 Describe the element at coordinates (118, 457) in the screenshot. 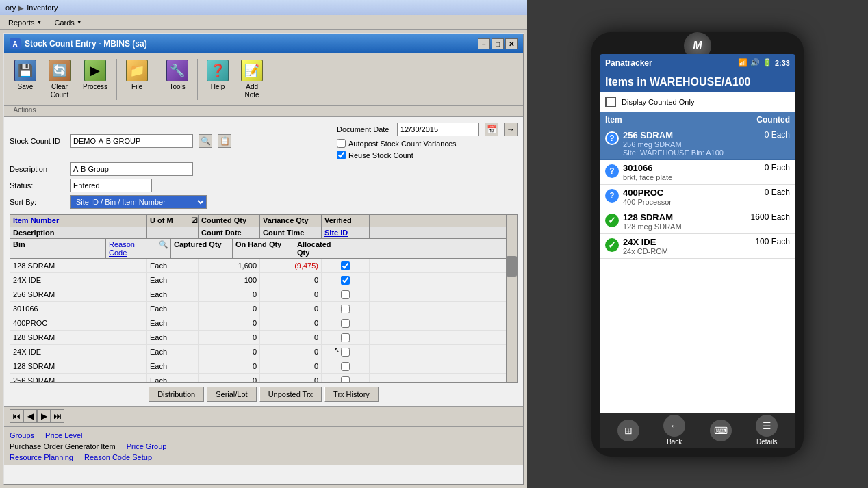

I see `reason-code-setup-link: Reason Code Setup` at that location.